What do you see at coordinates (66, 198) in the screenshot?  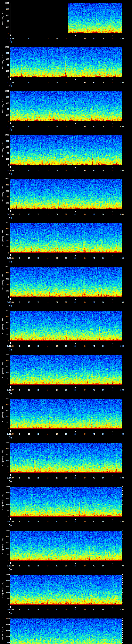 I see `spectrogram-panel-10800: 02004006008001000Frequency (Hz)1:08:0051…` at bounding box center [66, 198].